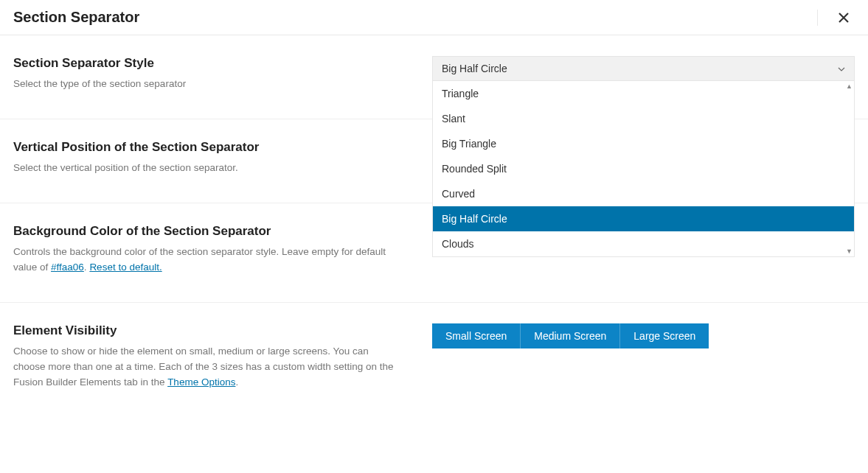 Image resolution: width=868 pixels, height=473 pixels. Describe the element at coordinates (208, 63) in the screenshot. I see `style-label: Section Separator Style` at that location.